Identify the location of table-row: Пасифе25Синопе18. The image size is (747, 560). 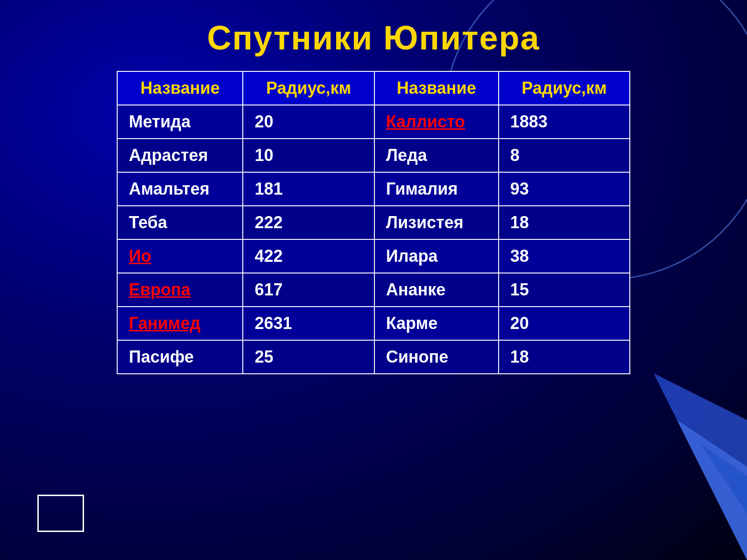
(374, 357).